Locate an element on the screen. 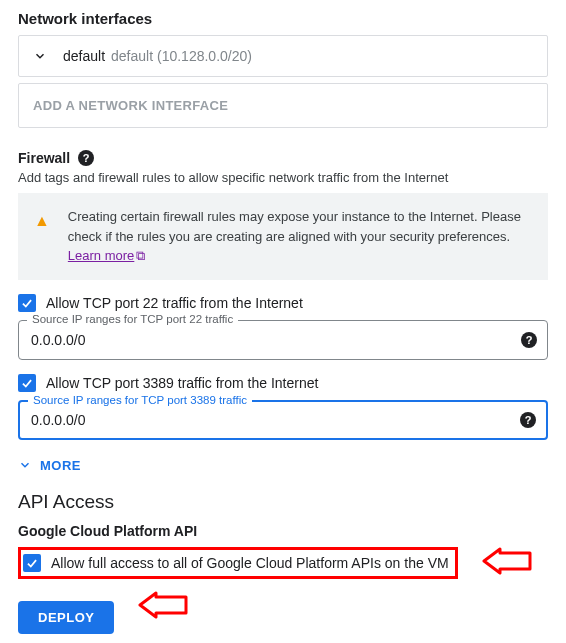 This screenshot has height=643, width=566. warning-text: Creating certain firewall rules may expo… is located at coordinates (294, 226).